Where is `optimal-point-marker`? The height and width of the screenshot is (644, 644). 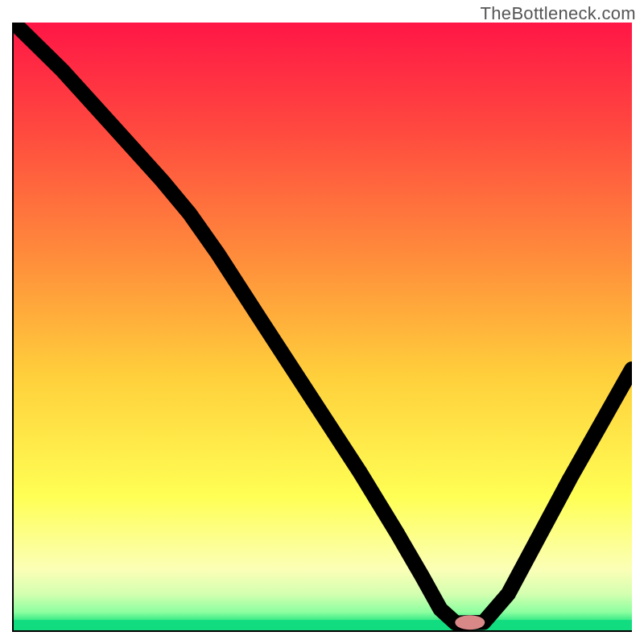
optimal-point-marker is located at coordinates (470, 622).